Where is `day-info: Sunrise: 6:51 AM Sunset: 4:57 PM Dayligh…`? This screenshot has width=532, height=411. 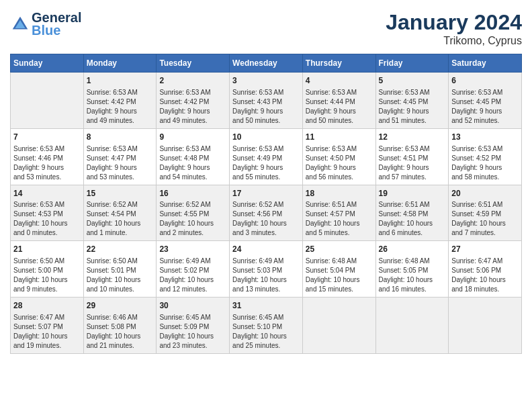 day-info: Sunrise: 6:51 AM Sunset: 4:57 PM Dayligh… is located at coordinates (339, 219).